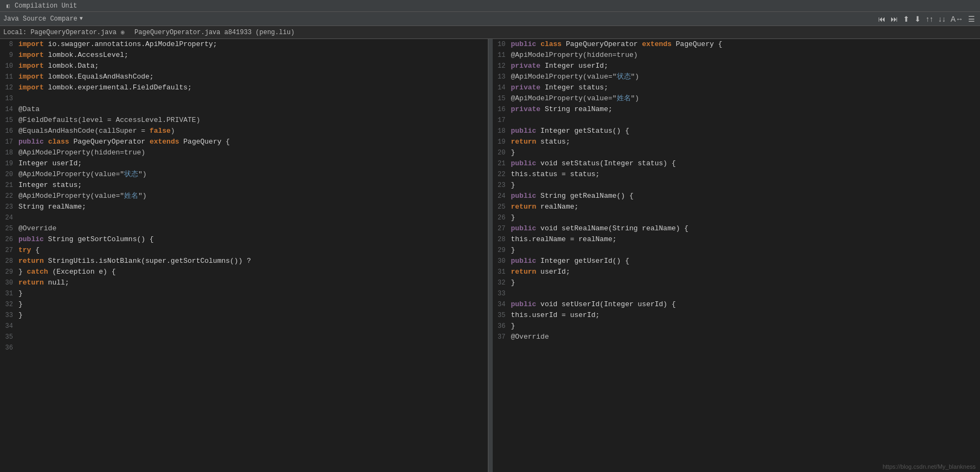 The height and width of the screenshot is (472, 980). What do you see at coordinates (737, 120) in the screenshot?
I see `code-line: 17` at bounding box center [737, 120].